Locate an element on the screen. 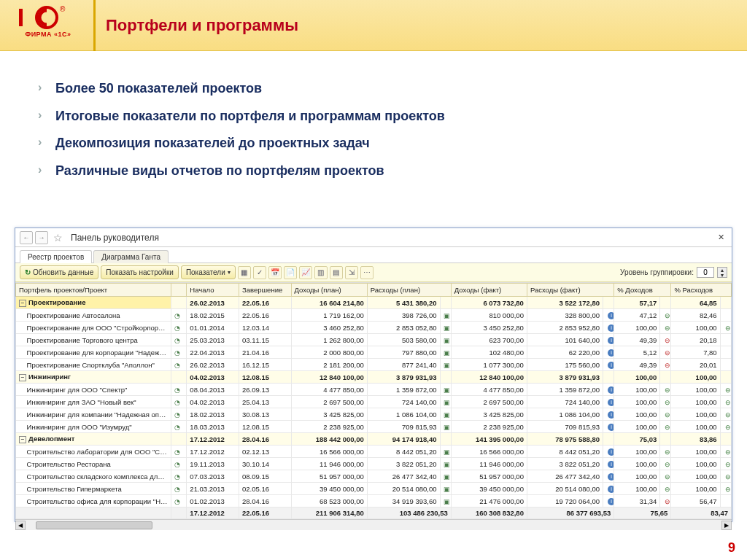 The width and height of the screenshot is (747, 560). page-number: 9 is located at coordinates (732, 548).